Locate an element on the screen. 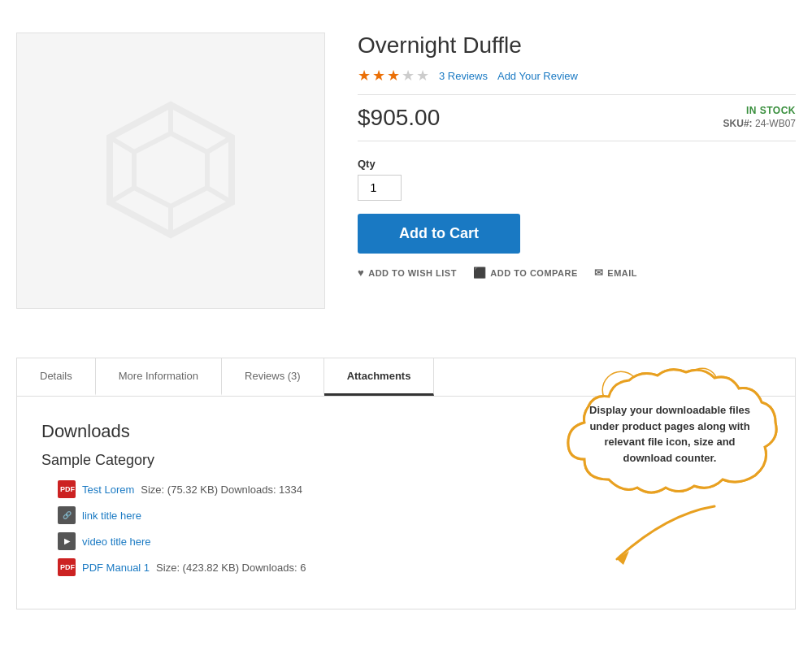 This screenshot has width=812, height=655. rating-row: ★ ★ ★ ★ ★ 3 Reviews Add Your Review is located at coordinates (577, 76).